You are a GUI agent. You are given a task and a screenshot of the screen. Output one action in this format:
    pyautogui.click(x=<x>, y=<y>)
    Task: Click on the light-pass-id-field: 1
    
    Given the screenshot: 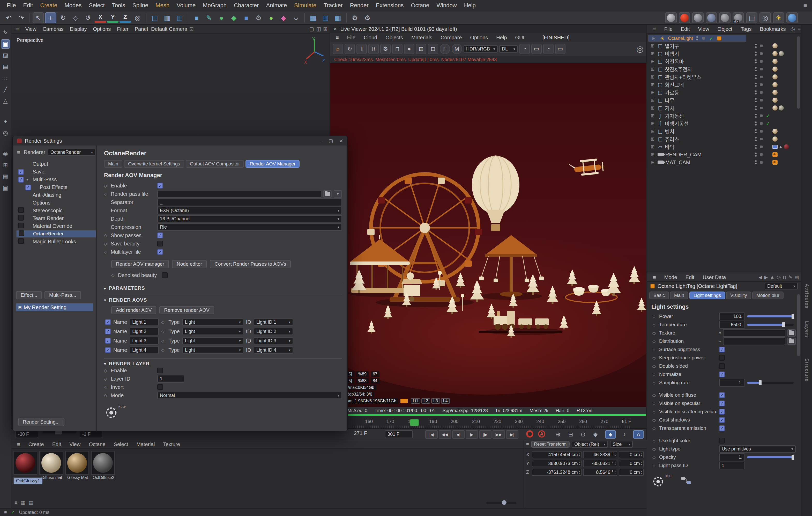 What is the action you would take?
    pyautogui.click(x=732, y=466)
    